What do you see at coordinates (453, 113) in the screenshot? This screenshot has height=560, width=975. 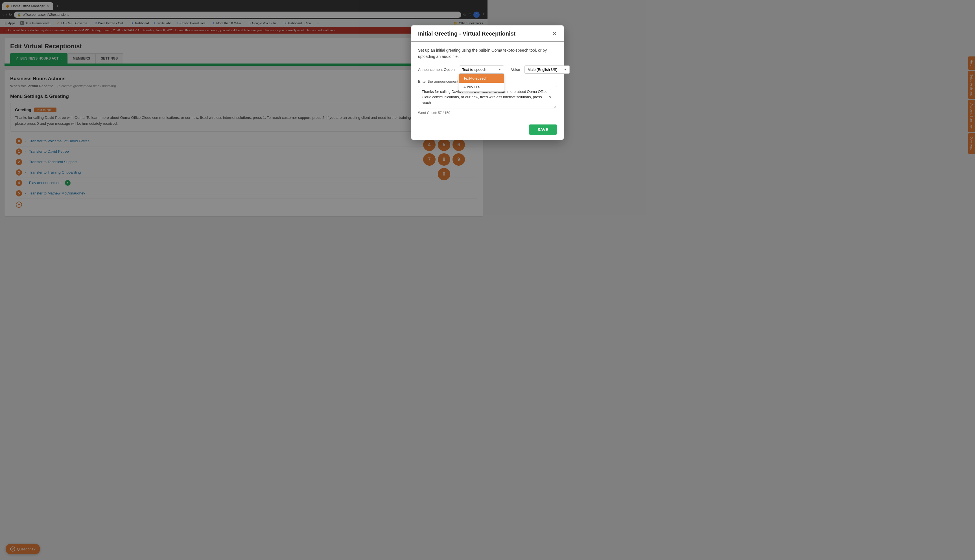 I see `word-count: Word Count: 57 / 150` at bounding box center [453, 113].